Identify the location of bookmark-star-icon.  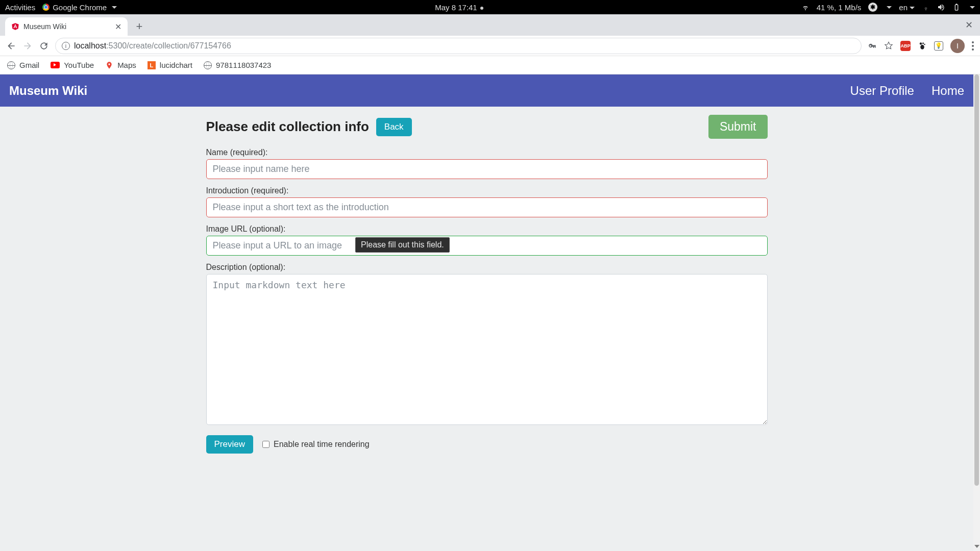
(889, 46).